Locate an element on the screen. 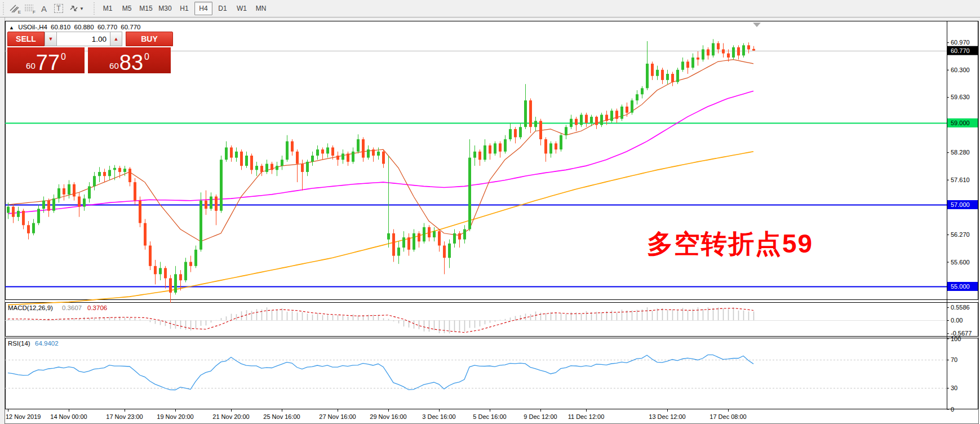 The image size is (980, 424). price-axis-label: 57.610 is located at coordinates (960, 180).